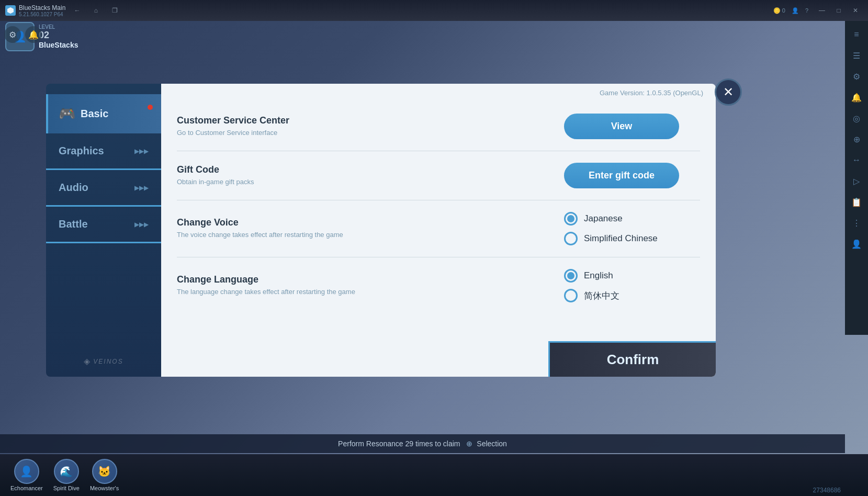  What do you see at coordinates (59, 45) in the screenshot?
I see `player-name: BlueStacks` at bounding box center [59, 45].